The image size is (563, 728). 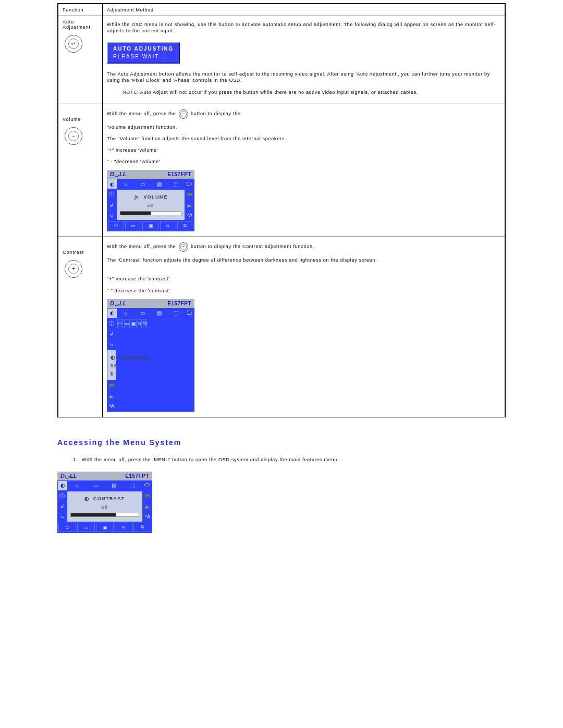 What do you see at coordinates (74, 269) in the screenshot?
I see `plus-icon: +` at bounding box center [74, 269].